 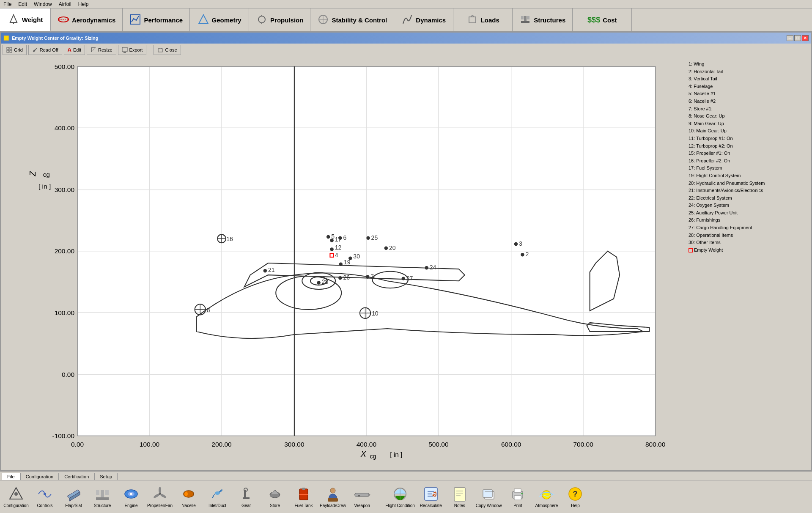 I want to click on nav-weight-label: Weight, so click(x=33, y=19).